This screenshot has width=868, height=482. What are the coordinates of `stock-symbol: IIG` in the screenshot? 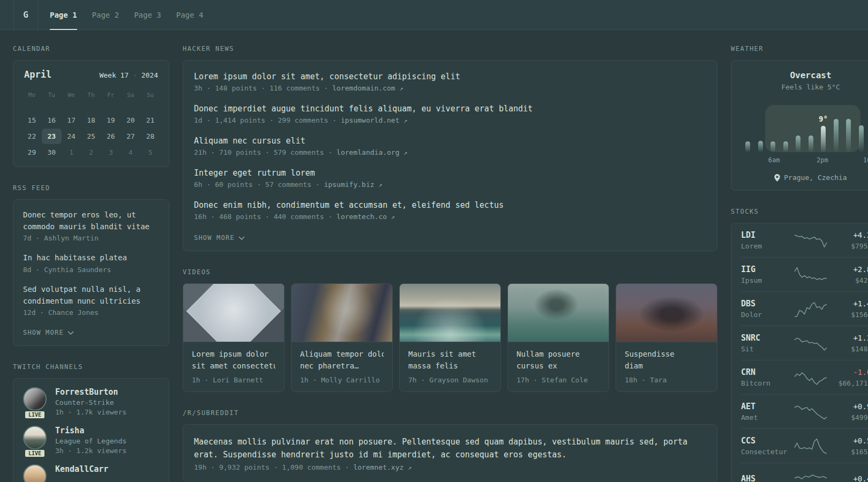 It's located at (766, 269).